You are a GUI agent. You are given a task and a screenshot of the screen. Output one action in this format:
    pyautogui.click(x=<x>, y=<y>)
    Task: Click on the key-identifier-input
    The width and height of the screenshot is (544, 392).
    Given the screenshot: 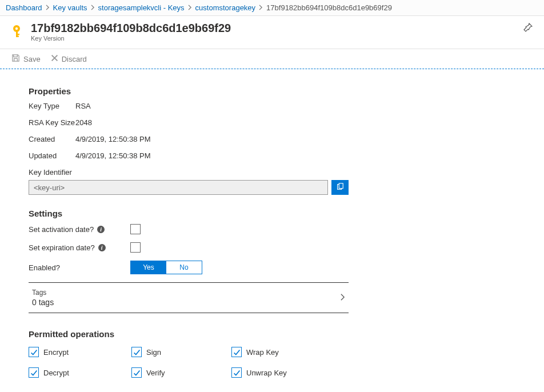 What is the action you would take?
    pyautogui.click(x=178, y=187)
    